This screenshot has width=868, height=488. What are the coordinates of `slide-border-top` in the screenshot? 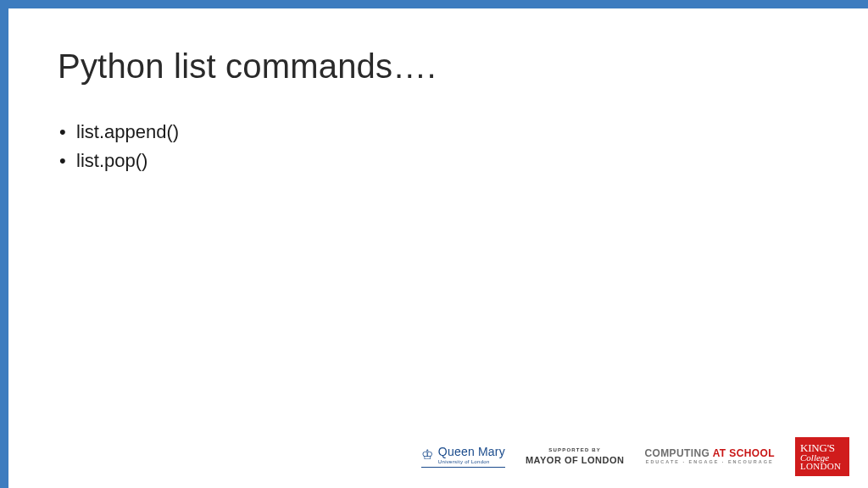 It's located at (434, 4).